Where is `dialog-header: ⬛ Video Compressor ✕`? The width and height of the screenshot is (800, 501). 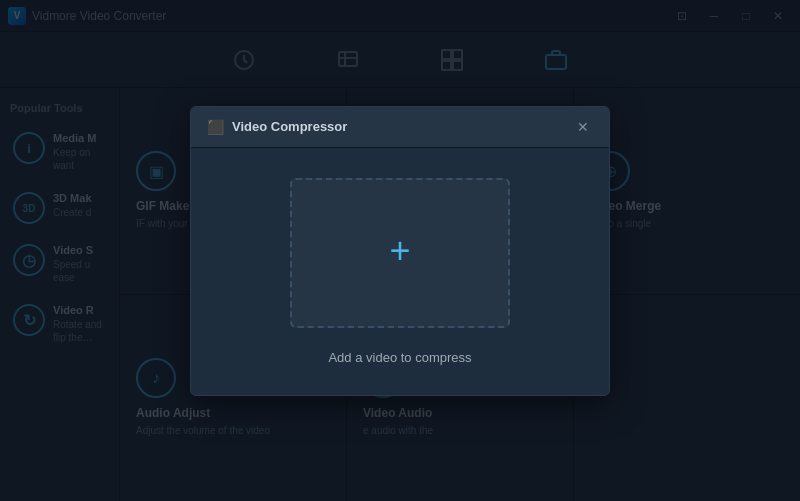
dialog-header: ⬛ Video Compressor ✕ is located at coordinates (400, 128).